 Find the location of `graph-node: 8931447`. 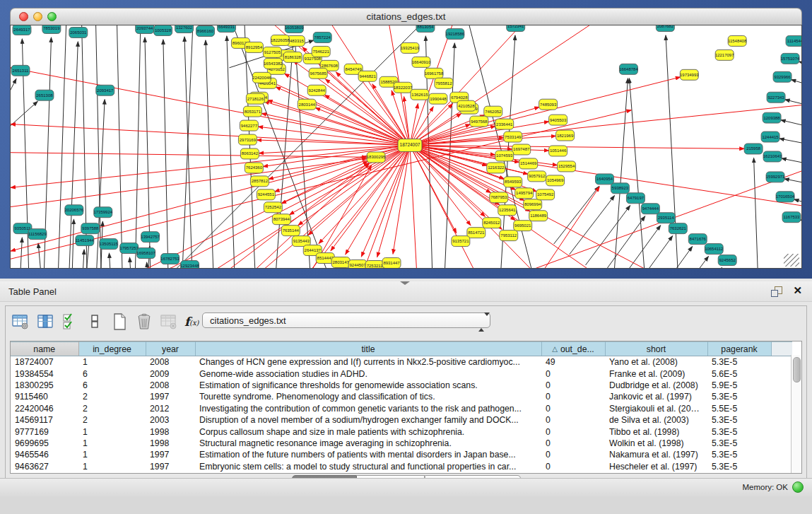

graph-node: 8931447 is located at coordinates (392, 263).